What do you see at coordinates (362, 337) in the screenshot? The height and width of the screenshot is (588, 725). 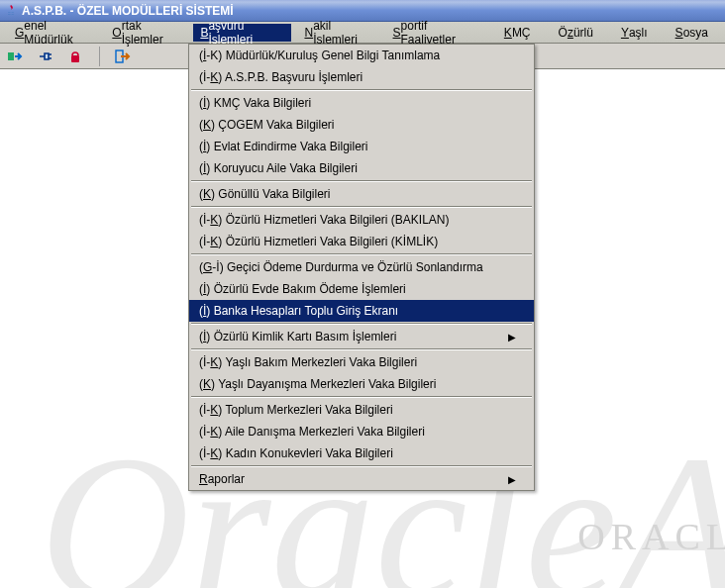 I see `menu-item: (İ) Özürlü Kimlik Kartı Basım İşlemleri▶` at bounding box center [362, 337].